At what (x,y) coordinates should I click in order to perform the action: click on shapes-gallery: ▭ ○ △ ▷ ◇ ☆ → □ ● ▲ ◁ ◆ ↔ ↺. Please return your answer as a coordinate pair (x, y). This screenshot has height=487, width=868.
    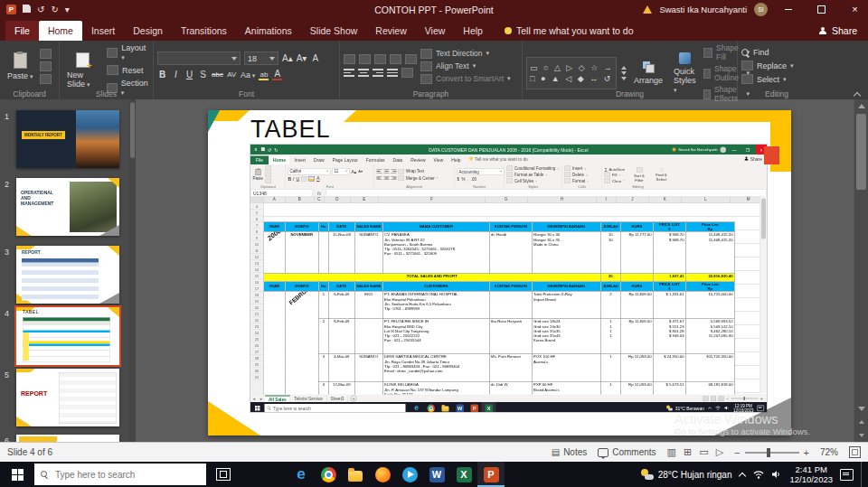
    Looking at the image, I should click on (571, 73).